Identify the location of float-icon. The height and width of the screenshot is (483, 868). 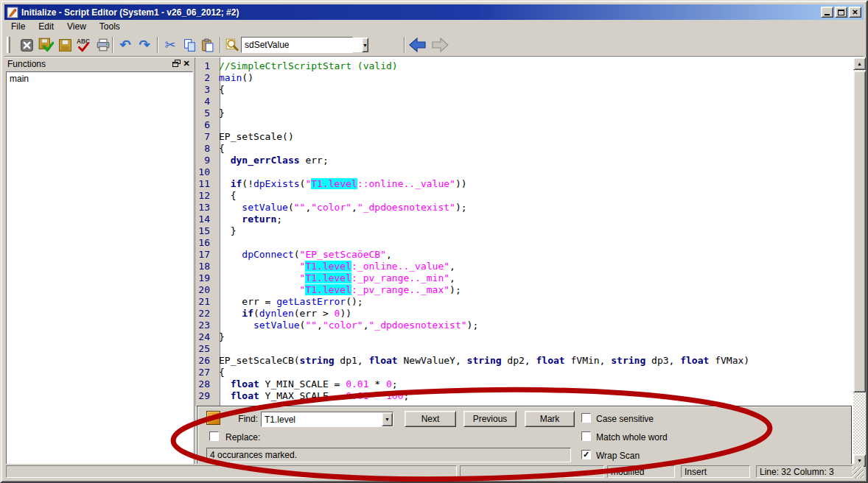
(177, 63).